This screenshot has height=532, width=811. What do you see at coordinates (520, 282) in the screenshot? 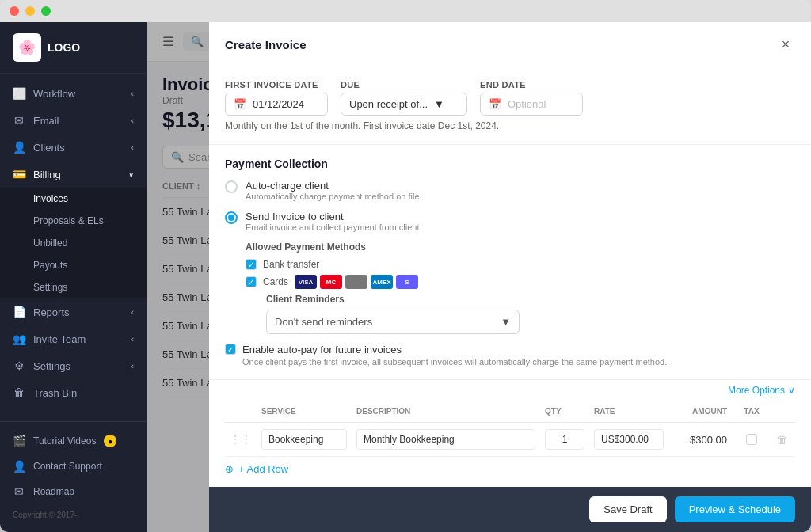
I see `cards-row: ✓ Cards VISA MC – AMEX S` at bounding box center [520, 282].